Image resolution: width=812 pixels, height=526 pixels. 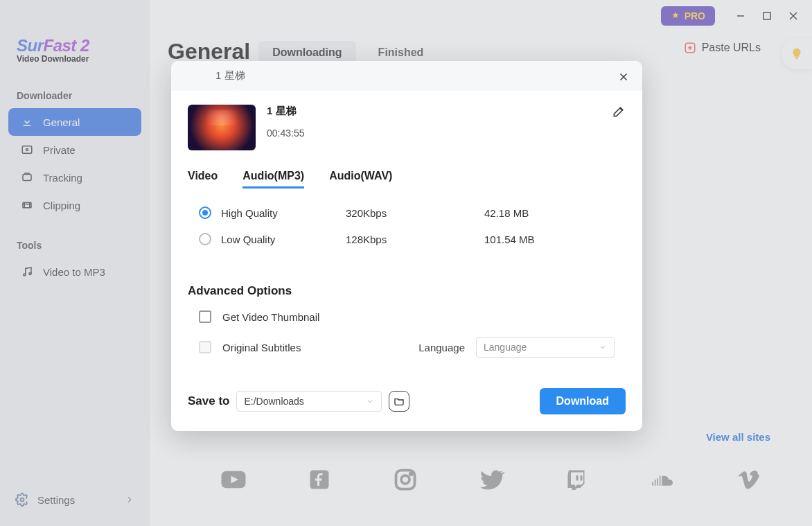 I want to click on tracking-icon, so click(x=27, y=177).